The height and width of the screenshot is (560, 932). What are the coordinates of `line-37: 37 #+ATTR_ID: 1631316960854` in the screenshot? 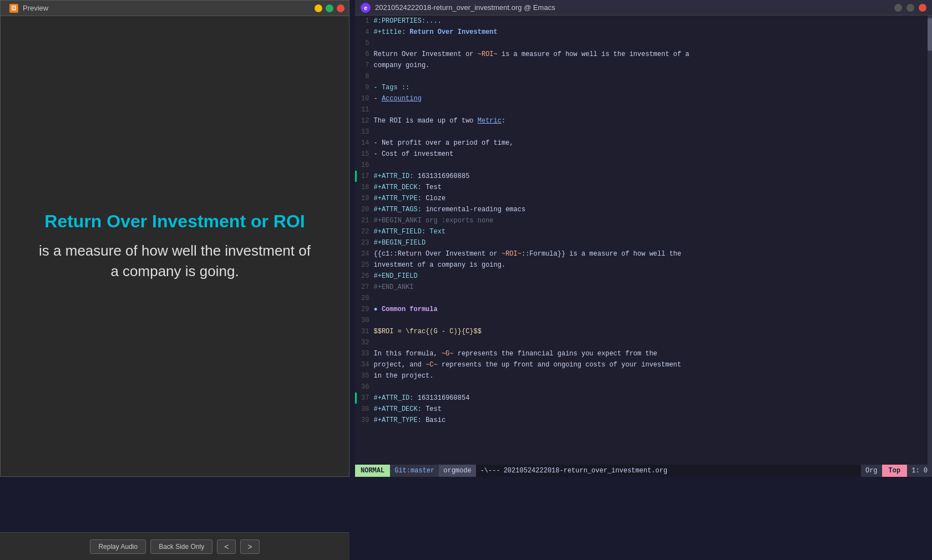 It's located at (644, 398).